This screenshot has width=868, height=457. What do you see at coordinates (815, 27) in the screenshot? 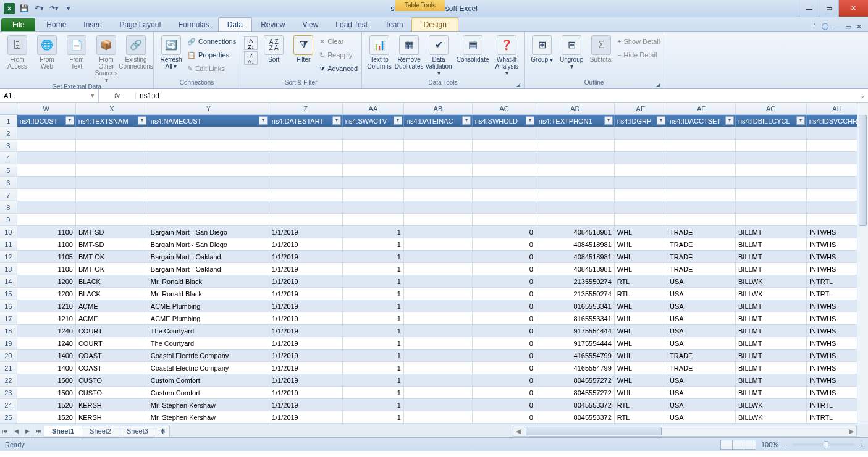
I see `minimize-ribbon-icon: ˄` at bounding box center [815, 27].